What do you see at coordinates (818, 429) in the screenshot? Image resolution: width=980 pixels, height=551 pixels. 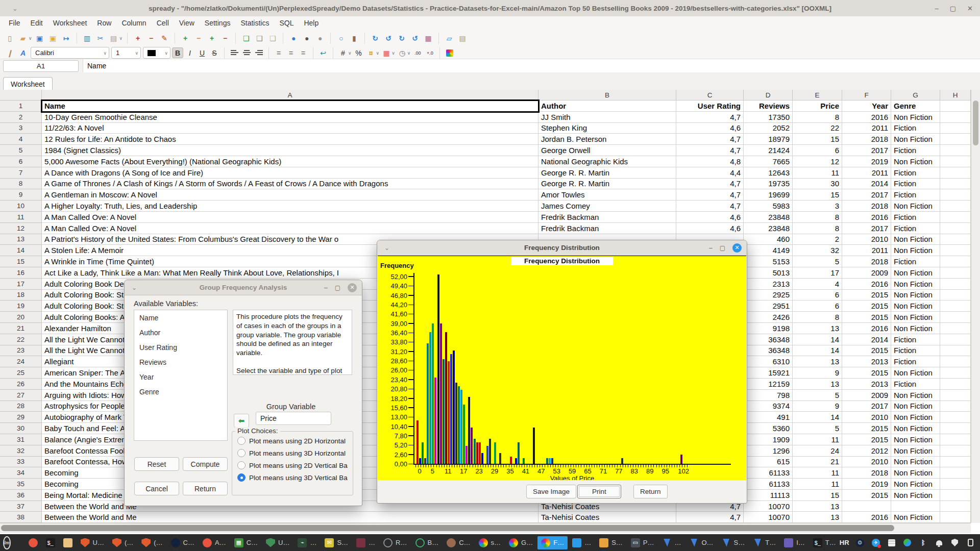 I see `cell: 5` at bounding box center [818, 429].